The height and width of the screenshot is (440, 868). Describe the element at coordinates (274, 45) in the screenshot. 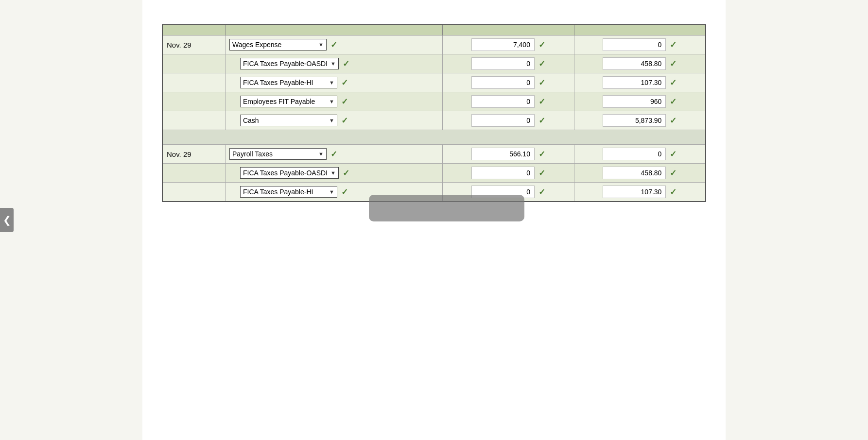

I see `account-select: Wages Expense` at that location.